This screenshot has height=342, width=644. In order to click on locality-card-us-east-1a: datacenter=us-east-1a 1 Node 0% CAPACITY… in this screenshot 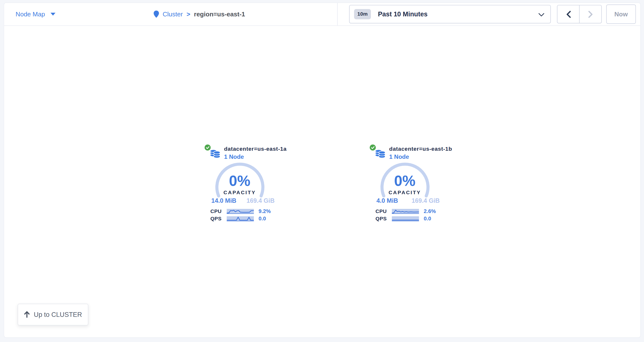, I will do `click(240, 186)`.